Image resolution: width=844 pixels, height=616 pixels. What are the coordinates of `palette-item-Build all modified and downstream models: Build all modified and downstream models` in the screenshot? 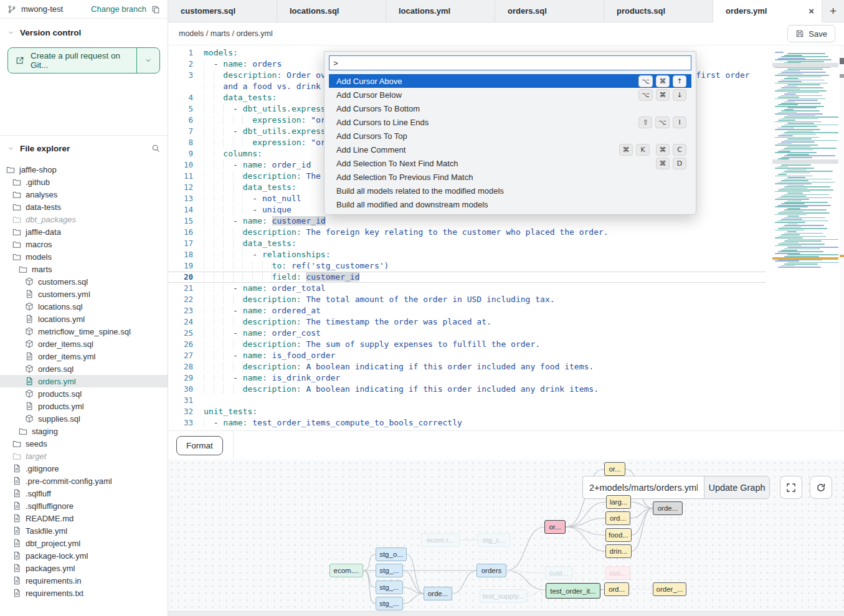 It's located at (510, 204).